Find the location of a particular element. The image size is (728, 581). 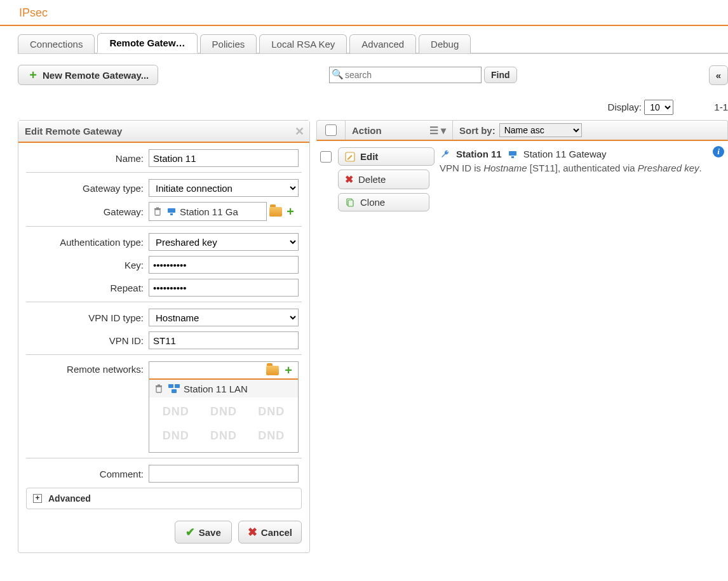

vpnid-input is located at coordinates (224, 340).